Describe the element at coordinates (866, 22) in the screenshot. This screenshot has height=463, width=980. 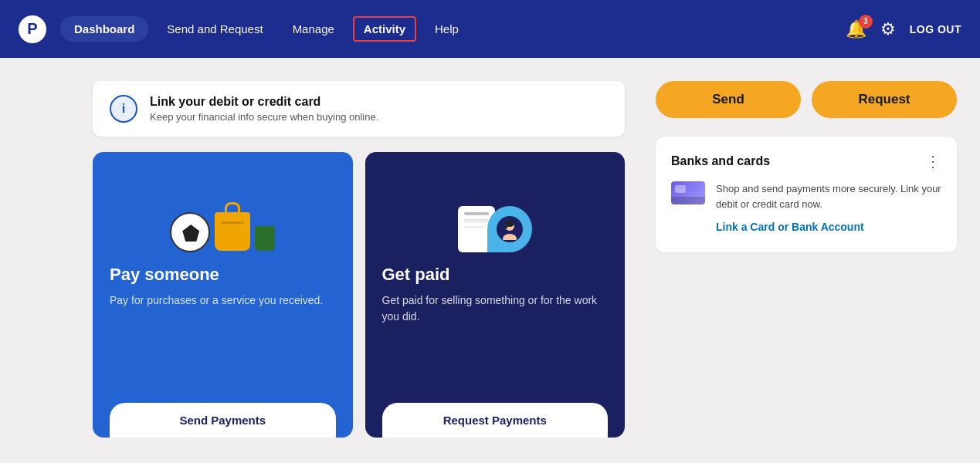
I see `notification-badge: 3` at that location.